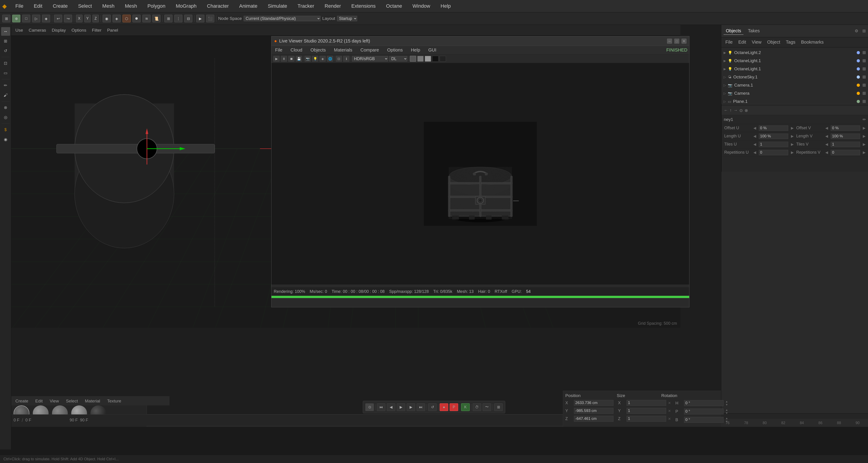  I want to click on mat-tab-create: Create, so click(22, 401).